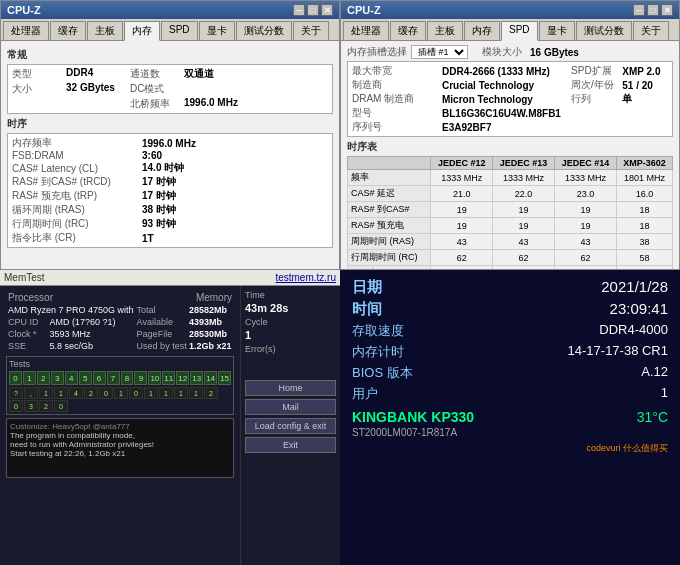 The width and height of the screenshot is (680, 565). What do you see at coordinates (170, 182) in the screenshot?
I see `timing-row-3: RAS# 到CAS# (tRCD) 17 时钟` at bounding box center [170, 182].